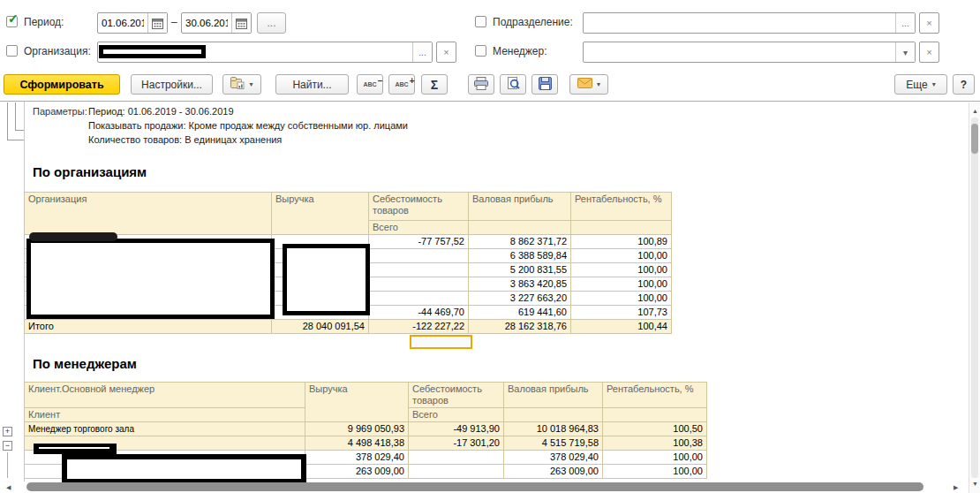  Describe the element at coordinates (313, 85) in the screenshot. I see `find-button: Найти...` at that location.